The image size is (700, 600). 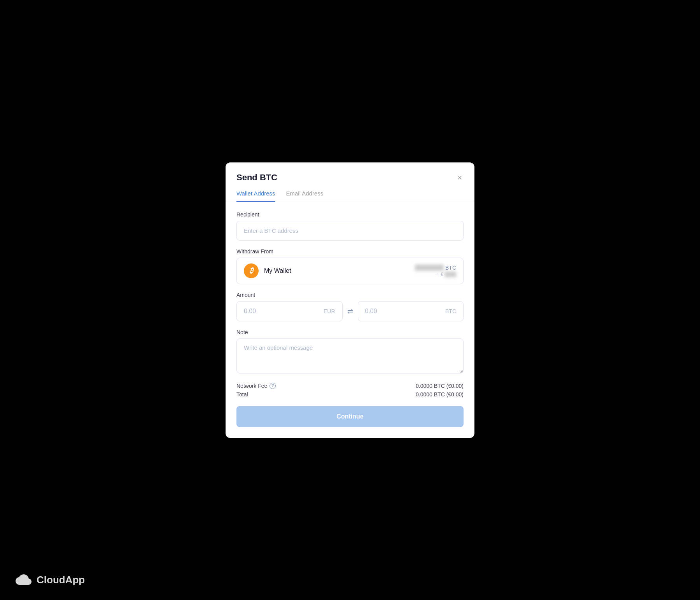 I want to click on wallet-selector: ₿ My Wallet 0.00123456 BTC ≈ € 12.34, so click(x=350, y=271).